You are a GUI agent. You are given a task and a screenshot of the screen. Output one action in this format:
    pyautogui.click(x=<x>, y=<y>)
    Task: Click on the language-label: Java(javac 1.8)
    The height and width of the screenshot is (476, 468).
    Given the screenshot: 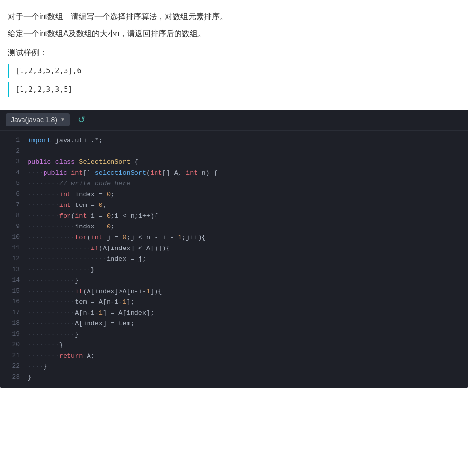 What is the action you would take?
    pyautogui.click(x=34, y=120)
    